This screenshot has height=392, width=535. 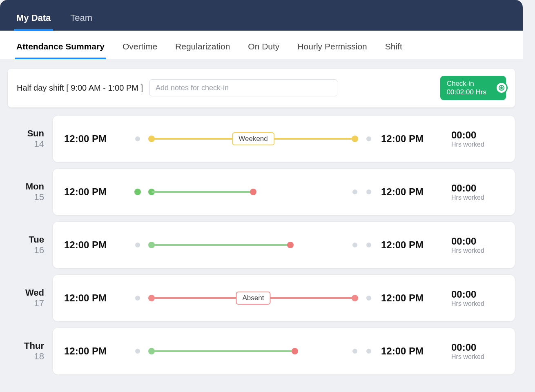 I want to click on day-label: Mon 15, so click(x=30, y=192).